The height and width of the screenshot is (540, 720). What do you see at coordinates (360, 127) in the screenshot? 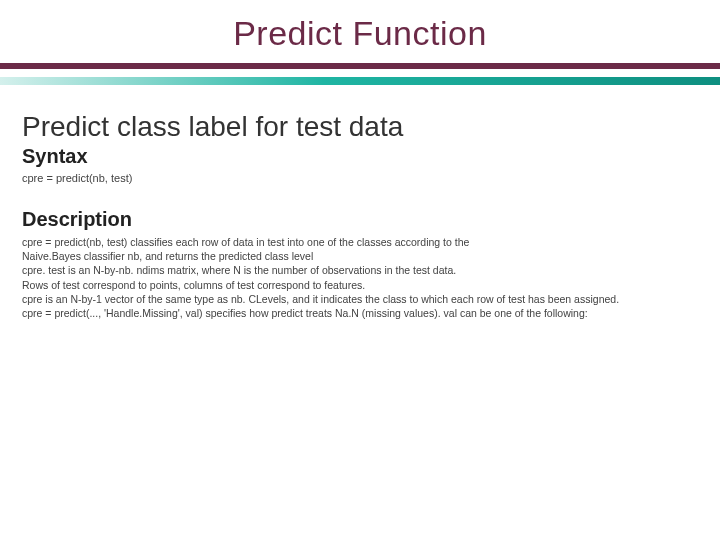
I see `subtitle: Predict class label for test data` at bounding box center [360, 127].